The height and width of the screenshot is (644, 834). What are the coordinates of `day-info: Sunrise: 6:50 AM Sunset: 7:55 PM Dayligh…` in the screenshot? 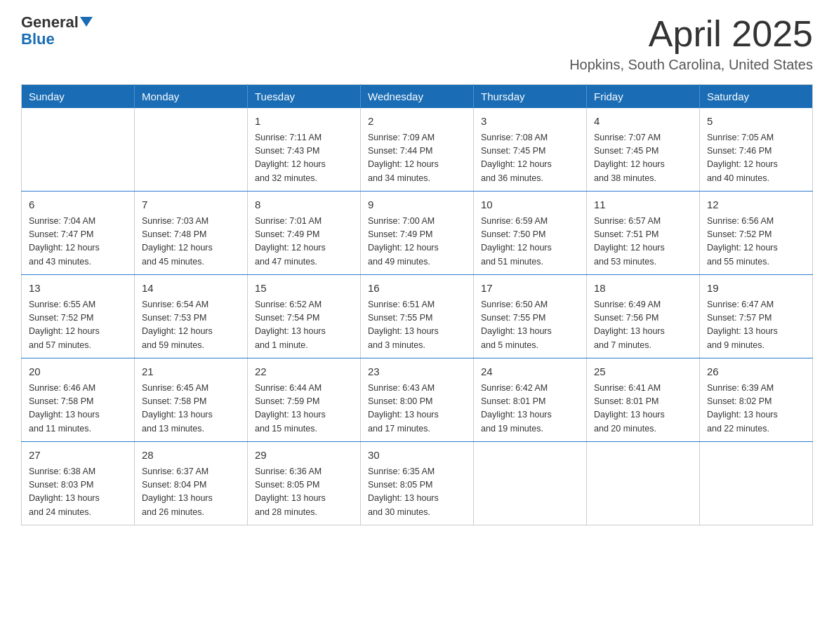 It's located at (530, 326).